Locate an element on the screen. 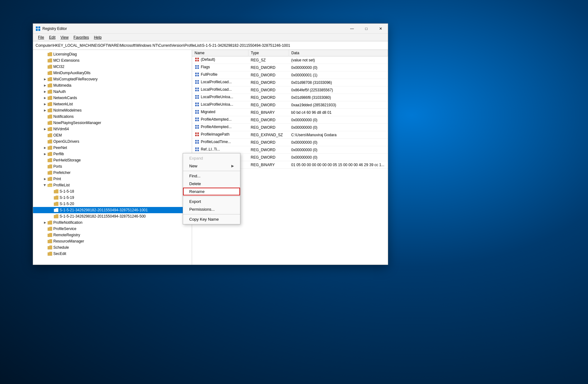 This screenshot has height=384, width=588. ctx-new: New ▶ is located at coordinates (211, 166).